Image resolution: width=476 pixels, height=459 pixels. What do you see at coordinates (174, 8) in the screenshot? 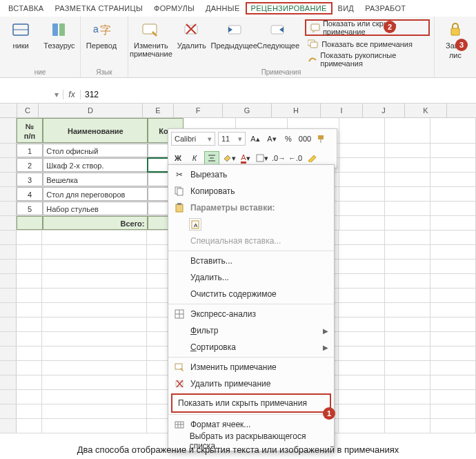
I see `tab-formulas: ФОРМУЛЫ` at bounding box center [174, 8].